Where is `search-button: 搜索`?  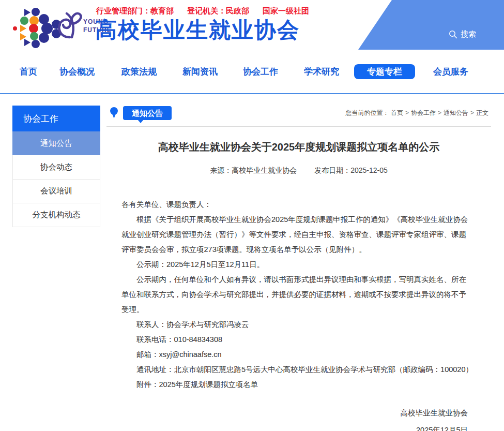 search-button: 搜索 is located at coordinates (462, 34).